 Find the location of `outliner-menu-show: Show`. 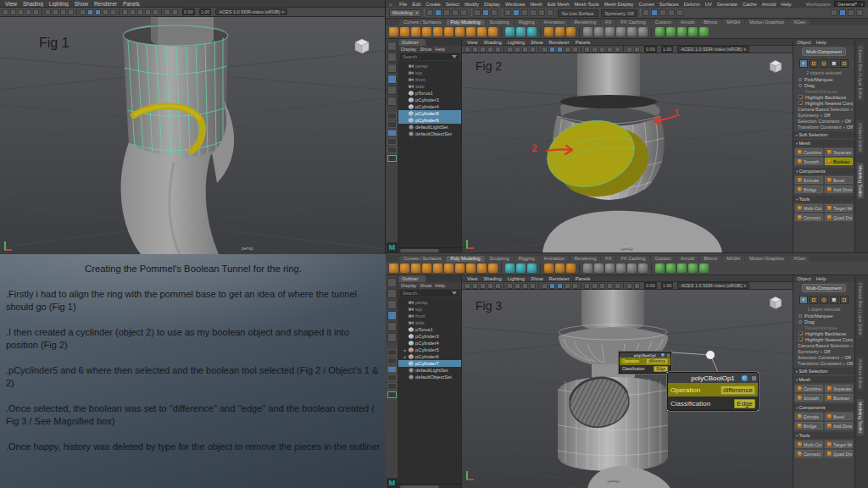

outliner-menu-show: Show is located at coordinates (426, 286).